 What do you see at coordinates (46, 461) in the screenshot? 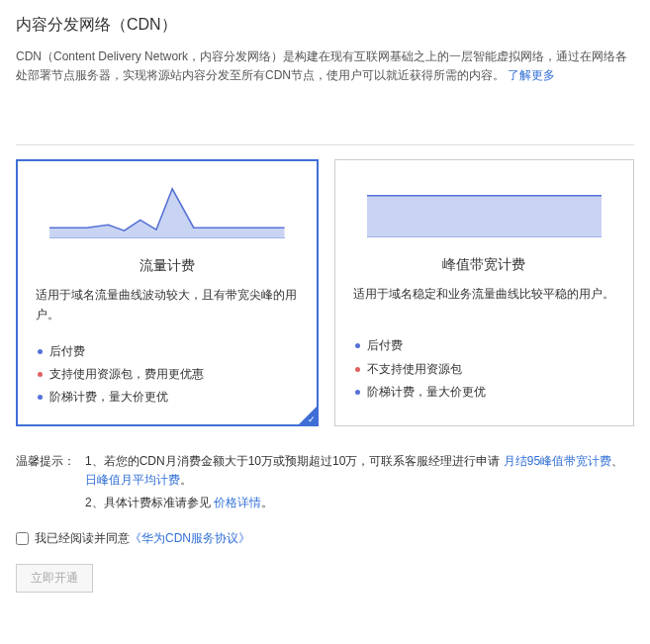
I see `tips-label: 温馨提示：` at bounding box center [46, 461].